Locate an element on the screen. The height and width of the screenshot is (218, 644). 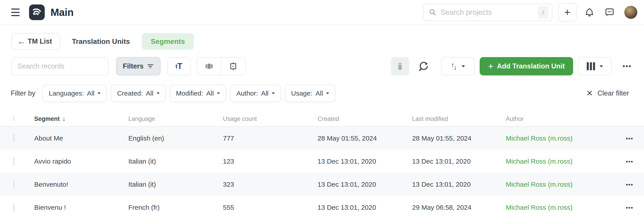
back-button-label: TM List is located at coordinates (40, 42).